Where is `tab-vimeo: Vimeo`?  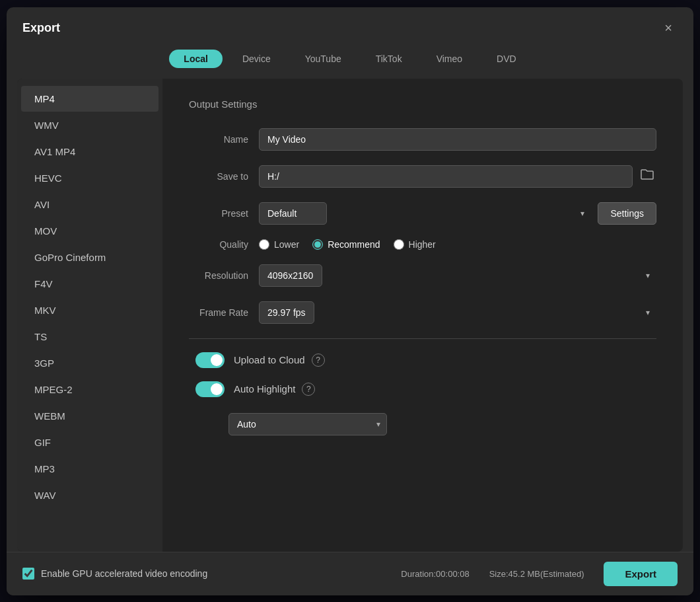
tab-vimeo: Vimeo is located at coordinates (449, 59).